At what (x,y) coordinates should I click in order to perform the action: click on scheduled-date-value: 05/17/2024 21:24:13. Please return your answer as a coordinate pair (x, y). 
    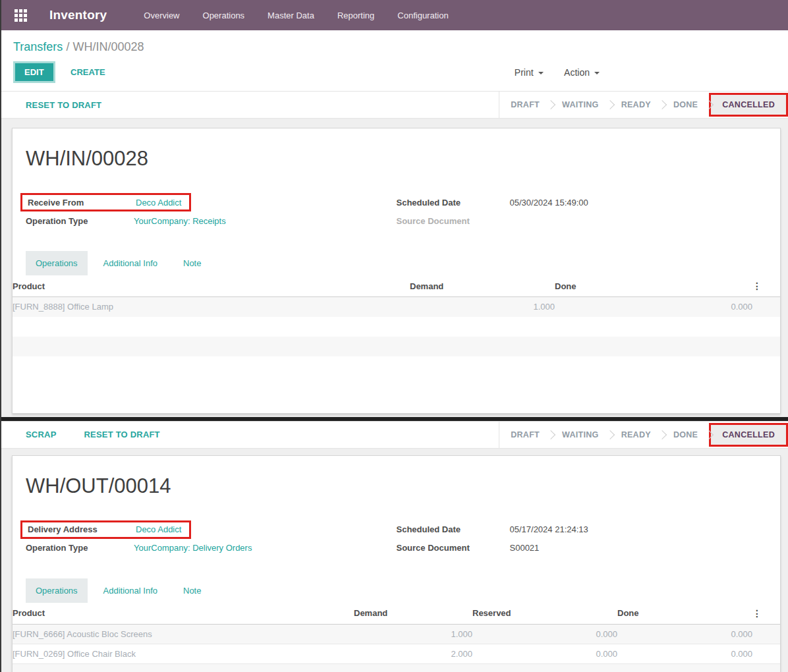
    Looking at the image, I should click on (549, 530).